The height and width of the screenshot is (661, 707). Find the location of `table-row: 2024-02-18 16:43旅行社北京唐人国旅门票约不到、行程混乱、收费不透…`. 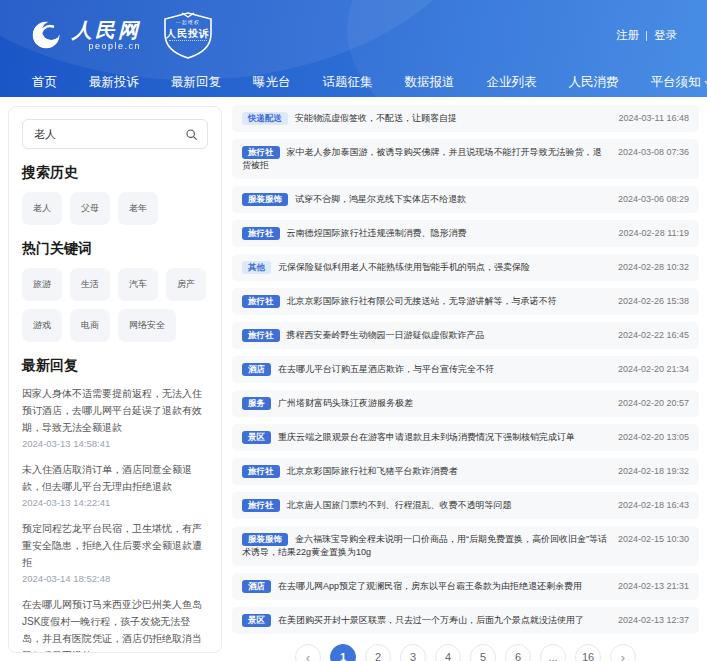

table-row: 2024-02-18 16:43旅行社北京唐人国旅门票约不到、行程混乱、收费不透… is located at coordinates (466, 506).